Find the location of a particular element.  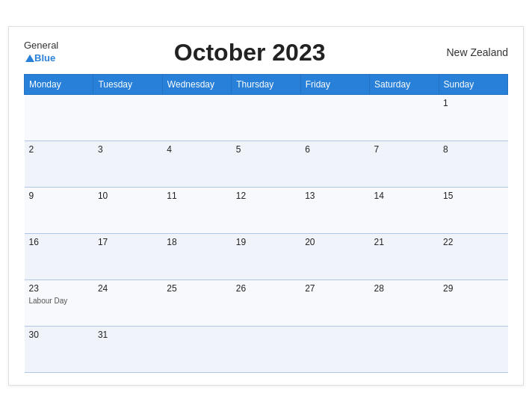

day-number: 2 is located at coordinates (59, 149).